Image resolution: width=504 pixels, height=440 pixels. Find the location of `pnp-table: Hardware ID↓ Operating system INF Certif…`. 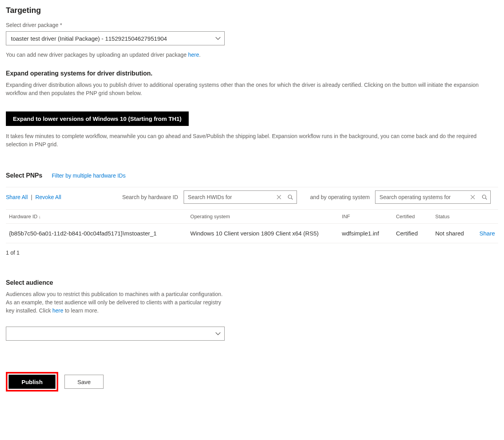

pnp-table: Hardware ID↓ Operating system INF Certif… is located at coordinates (252, 226).